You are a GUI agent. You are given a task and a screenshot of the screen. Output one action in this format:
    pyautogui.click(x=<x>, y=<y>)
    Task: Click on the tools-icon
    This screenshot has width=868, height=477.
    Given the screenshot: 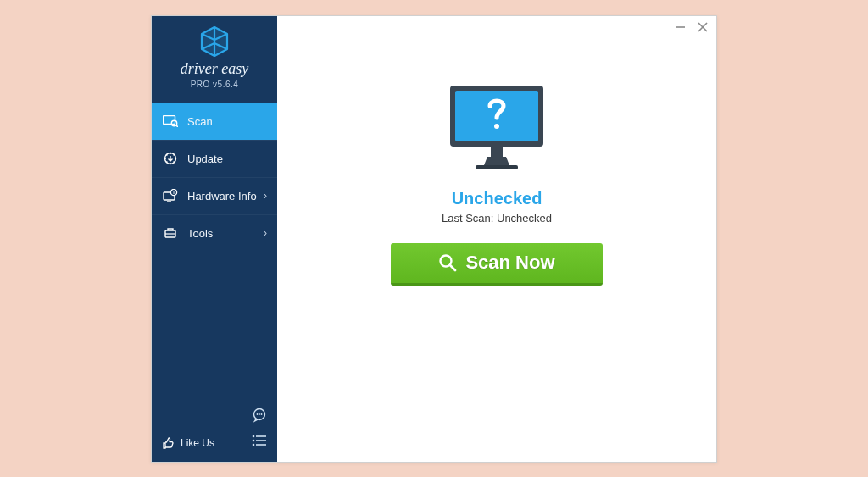 What is the action you would take?
    pyautogui.click(x=170, y=233)
    